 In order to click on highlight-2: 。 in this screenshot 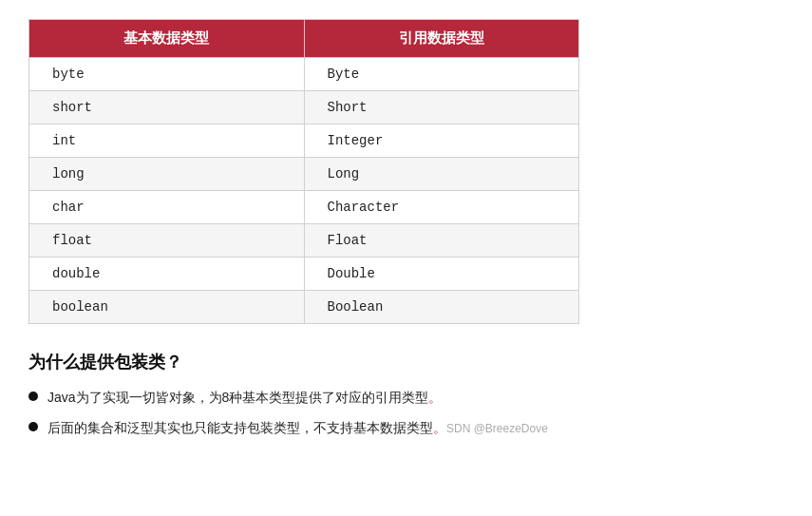, I will do `click(440, 428)`.